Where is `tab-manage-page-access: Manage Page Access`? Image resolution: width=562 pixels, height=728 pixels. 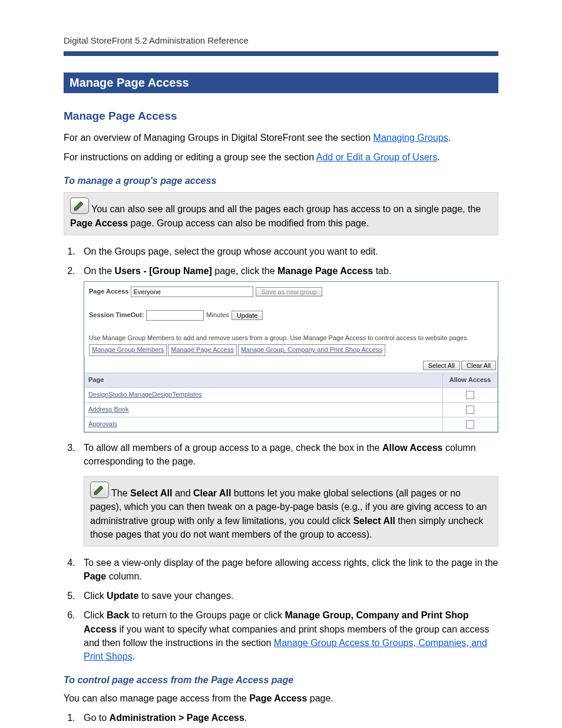
tab-manage-page-access: Manage Page Access is located at coordinates (202, 350).